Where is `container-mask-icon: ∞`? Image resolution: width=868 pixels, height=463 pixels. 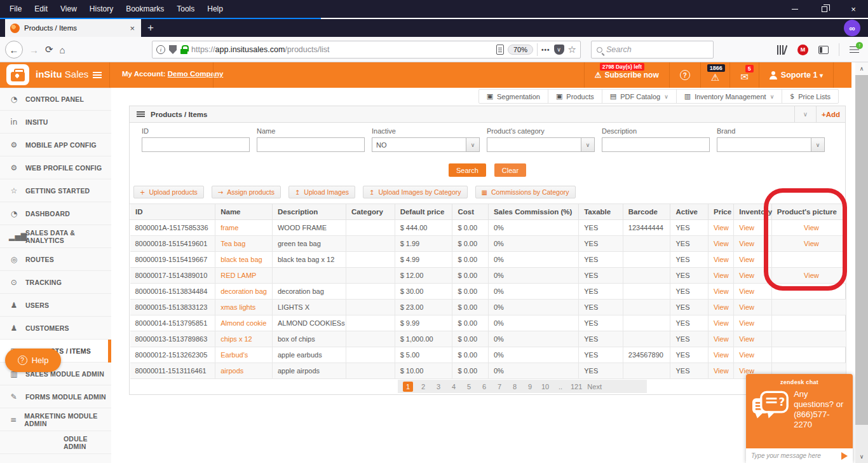 container-mask-icon: ∞ is located at coordinates (852, 28).